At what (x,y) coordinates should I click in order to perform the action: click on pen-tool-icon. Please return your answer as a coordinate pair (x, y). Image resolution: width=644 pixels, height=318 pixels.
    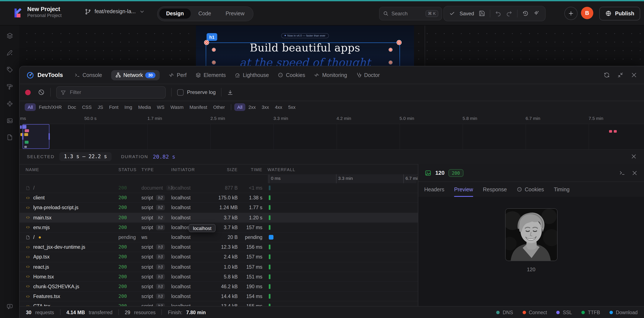
    Looking at the image, I should click on (10, 52).